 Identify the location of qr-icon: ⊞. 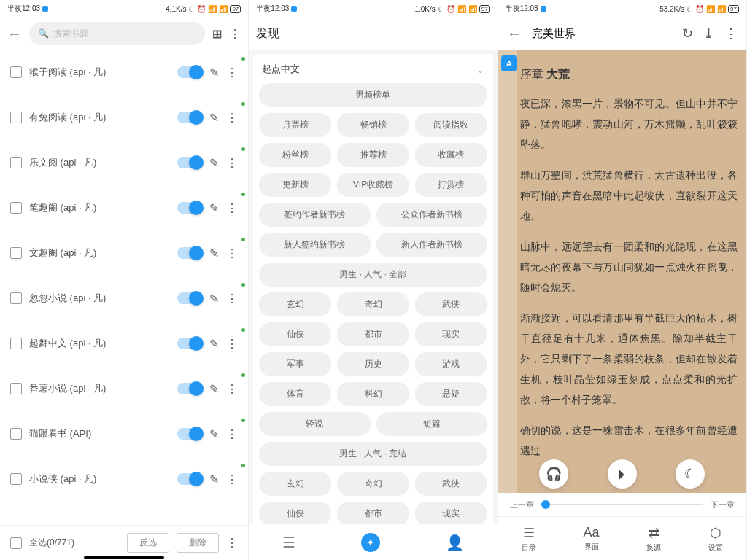
(217, 34).